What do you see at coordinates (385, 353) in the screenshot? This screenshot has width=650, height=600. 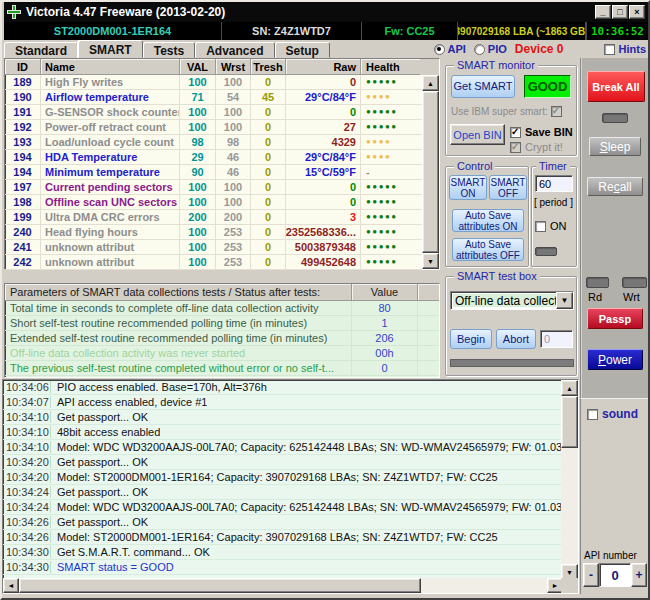 I see `status-value: 00h` at bounding box center [385, 353].